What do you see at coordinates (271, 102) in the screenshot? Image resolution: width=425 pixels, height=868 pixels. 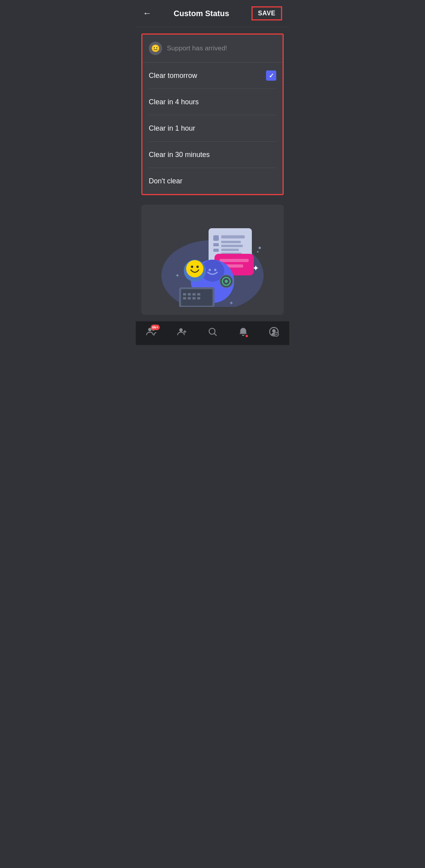 I see `checkbox-clear-4-hours` at bounding box center [271, 102].